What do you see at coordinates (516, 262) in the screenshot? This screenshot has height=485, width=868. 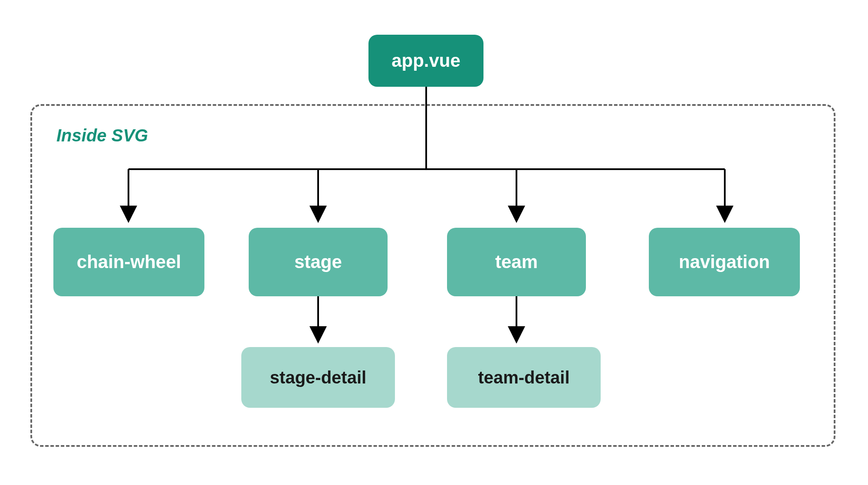 I see `node-label: team` at bounding box center [516, 262].